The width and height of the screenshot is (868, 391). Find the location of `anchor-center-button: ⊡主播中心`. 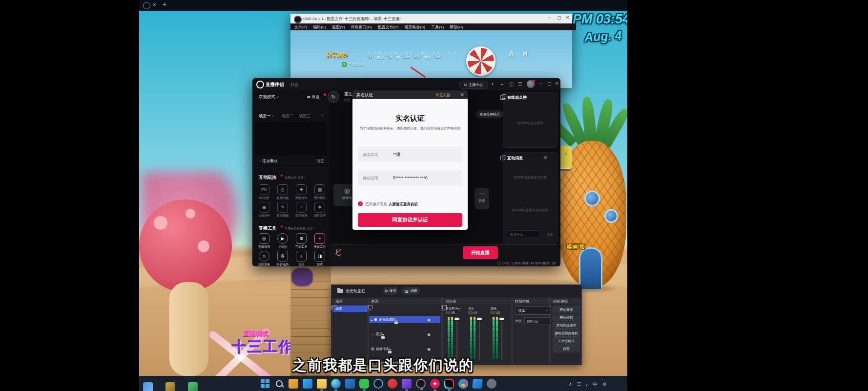

anchor-center-button: ⊡主播中心 is located at coordinates (474, 85).